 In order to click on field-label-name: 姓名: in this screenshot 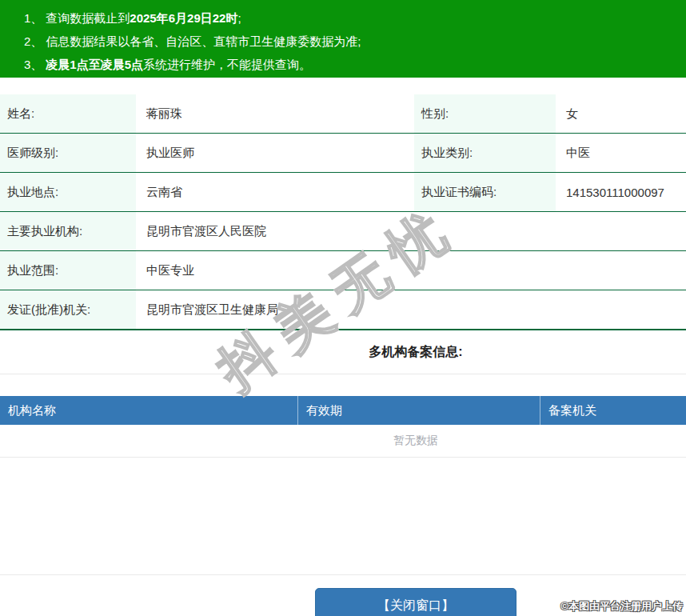, I will do `click(68, 114)`.